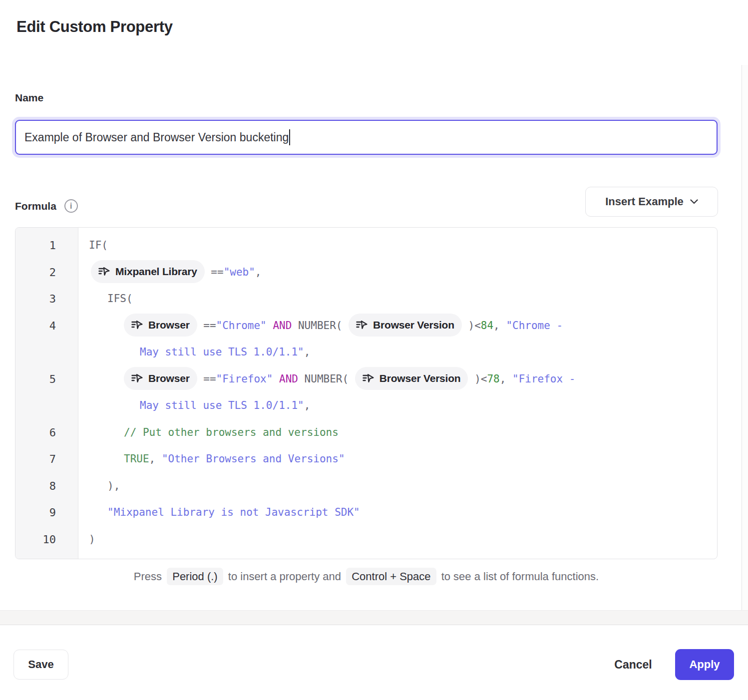  Describe the element at coordinates (367, 137) in the screenshot. I see `name-input: Example of Browser and Browser Version b…` at that location.